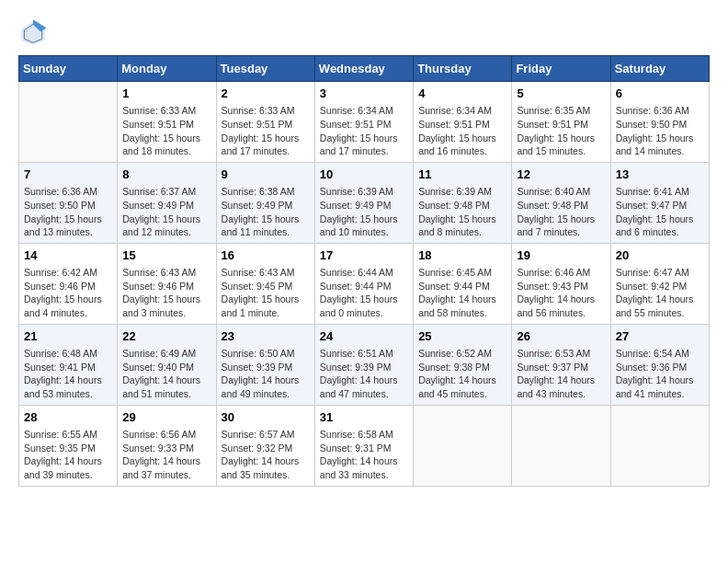  I want to click on day-number: 3, so click(364, 94).